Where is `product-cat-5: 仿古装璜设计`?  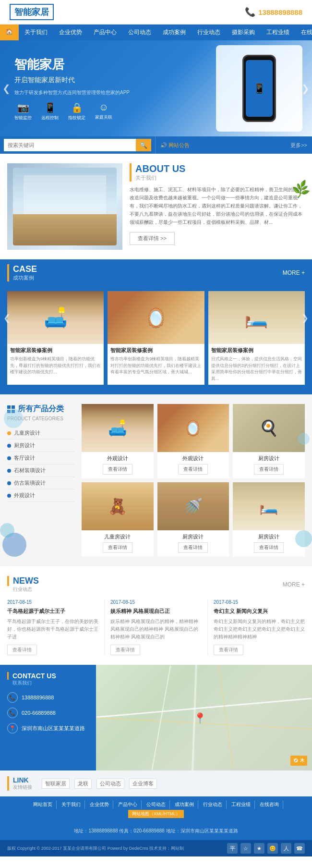
product-cat-5: 仿古装璜设计 is located at coordinates (41, 483).